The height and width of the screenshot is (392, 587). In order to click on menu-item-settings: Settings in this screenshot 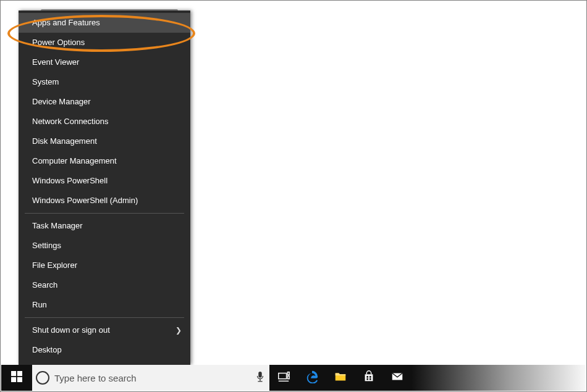, I will do `click(104, 246)`.